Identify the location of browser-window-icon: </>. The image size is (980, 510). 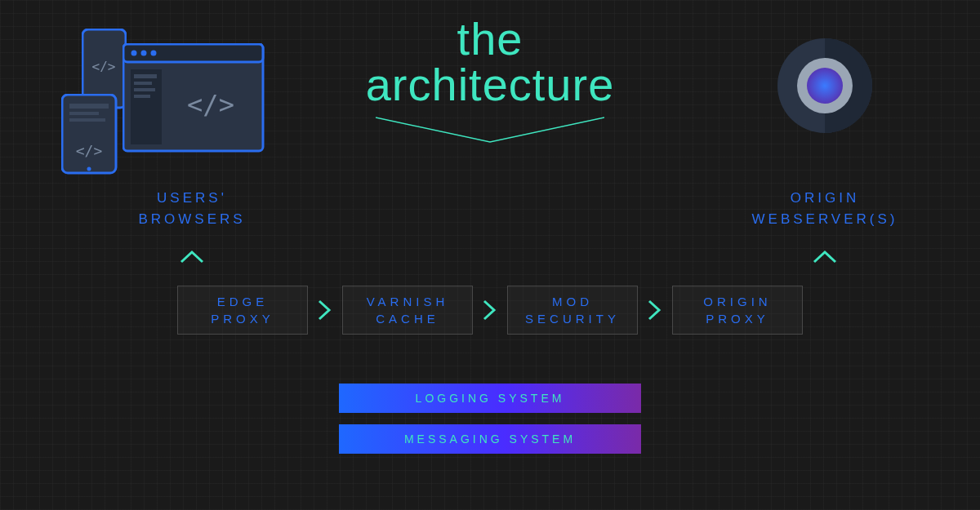
(194, 98).